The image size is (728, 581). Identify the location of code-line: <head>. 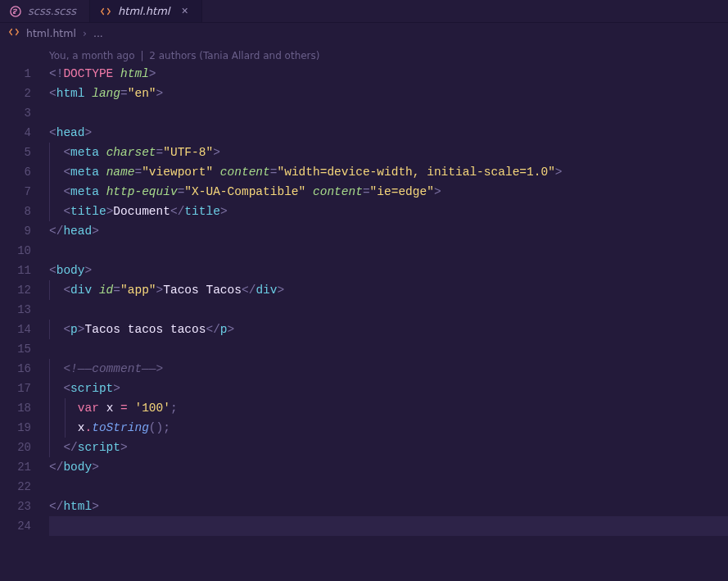
(388, 133).